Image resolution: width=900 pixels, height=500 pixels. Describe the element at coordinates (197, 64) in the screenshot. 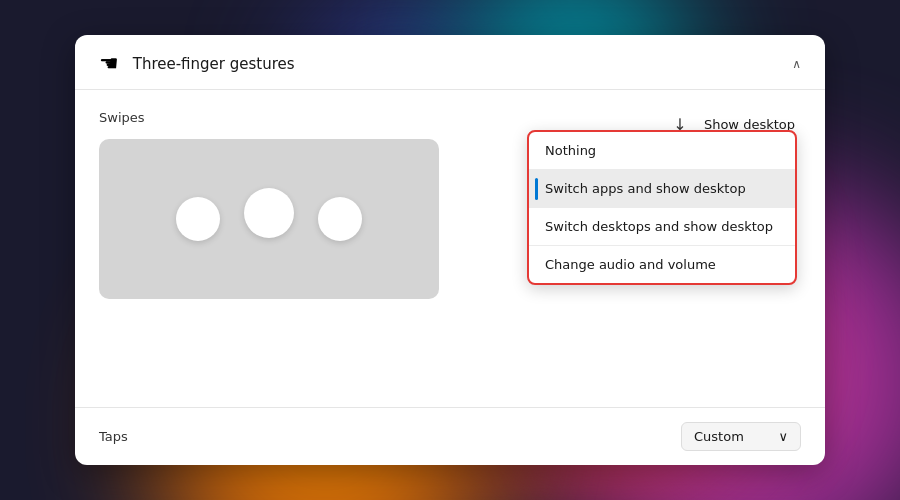

I see `header-left: ☚ Three-finger gestures` at that location.